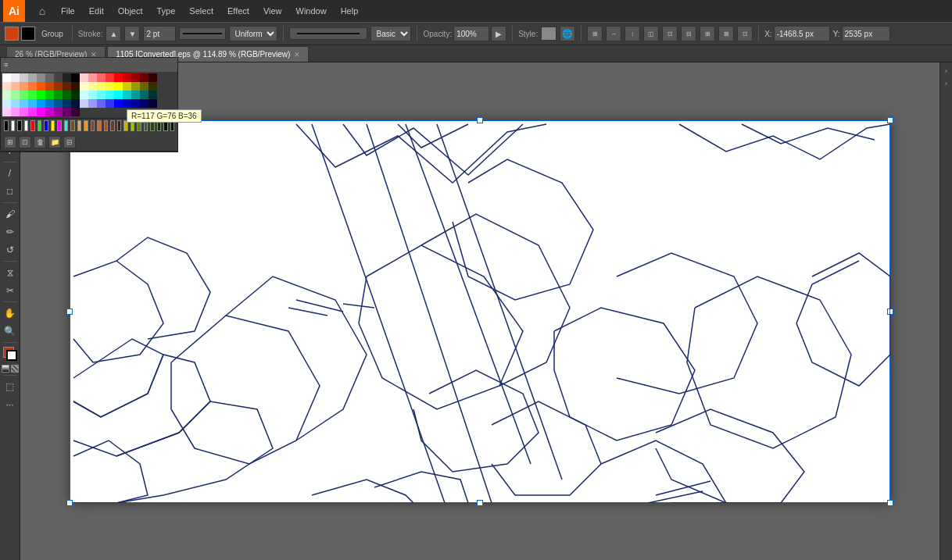 This screenshot has height=560, width=952. Describe the element at coordinates (55, 142) in the screenshot. I see `panel-icon-4: 📁` at that location.